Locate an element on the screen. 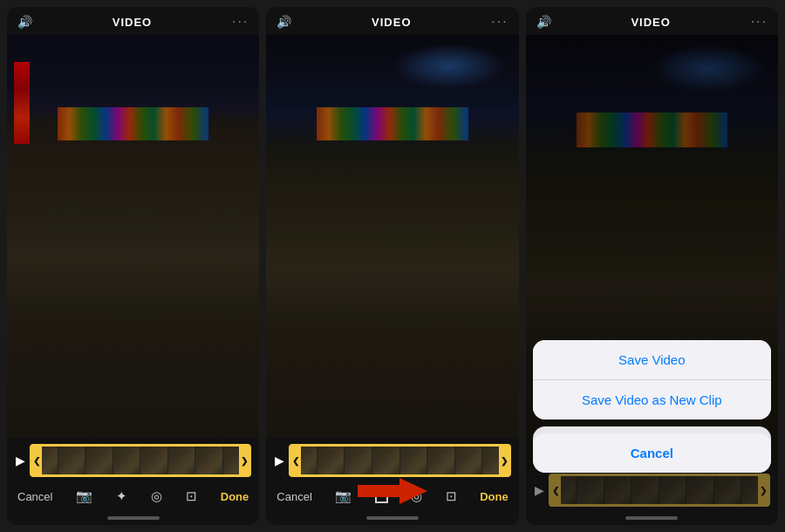 Image resolution: width=785 pixels, height=532 pixels. play-button: ▶ is located at coordinates (21, 460).